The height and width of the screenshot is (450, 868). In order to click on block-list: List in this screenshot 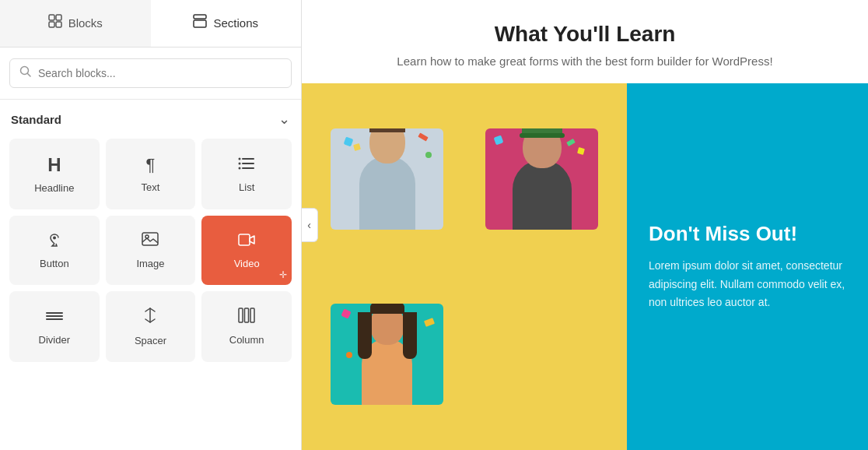, I will do `click(247, 174)`.